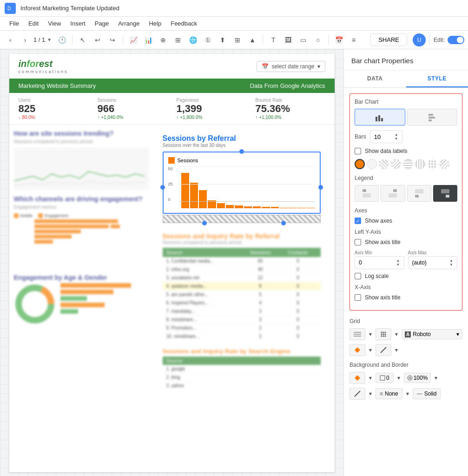 The width and height of the screenshot is (468, 476). What do you see at coordinates (396, 334) in the screenshot?
I see `grid-dots-dropdown-arrow: ▾` at bounding box center [396, 334].